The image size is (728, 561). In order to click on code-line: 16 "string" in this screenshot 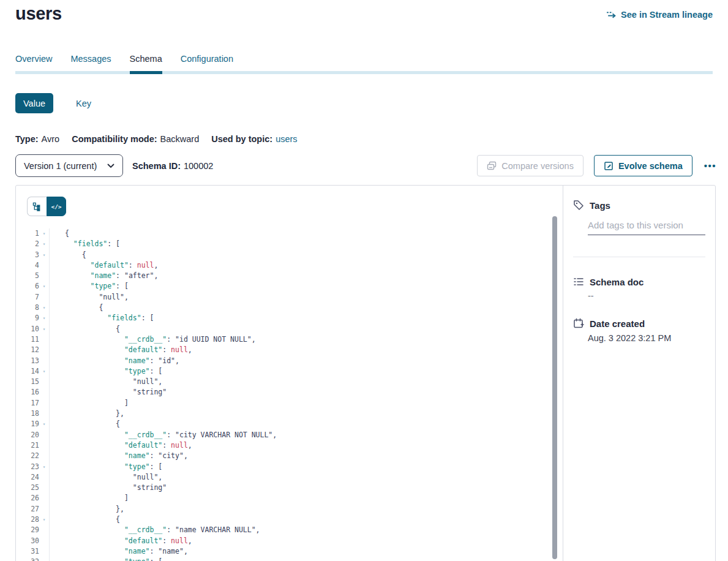, I will do `click(289, 392)`.